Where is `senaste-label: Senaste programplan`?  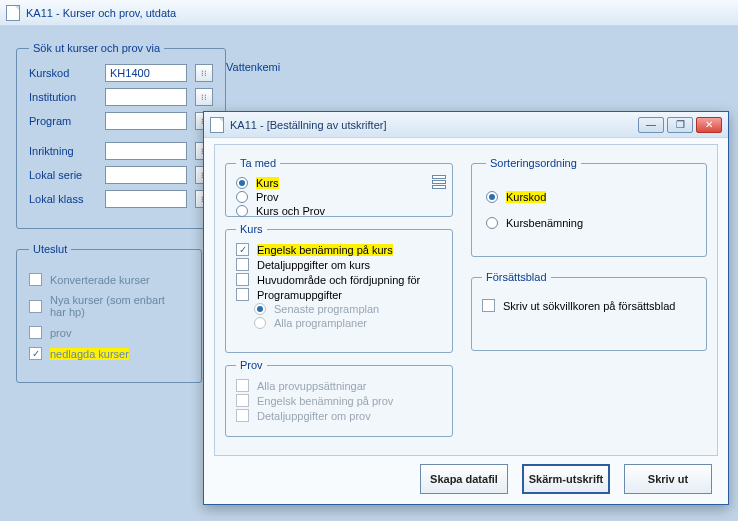 senaste-label: Senaste programplan is located at coordinates (326, 309).